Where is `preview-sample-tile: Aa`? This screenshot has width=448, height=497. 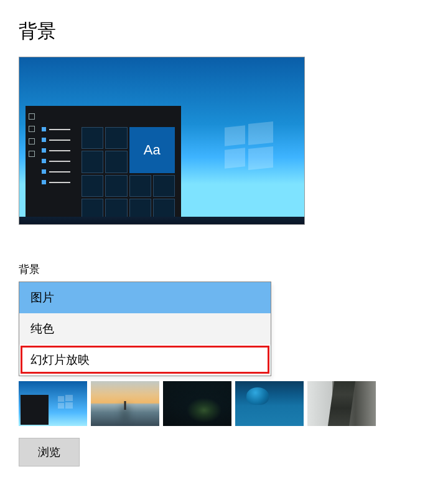 preview-sample-tile: Aa is located at coordinates (152, 150).